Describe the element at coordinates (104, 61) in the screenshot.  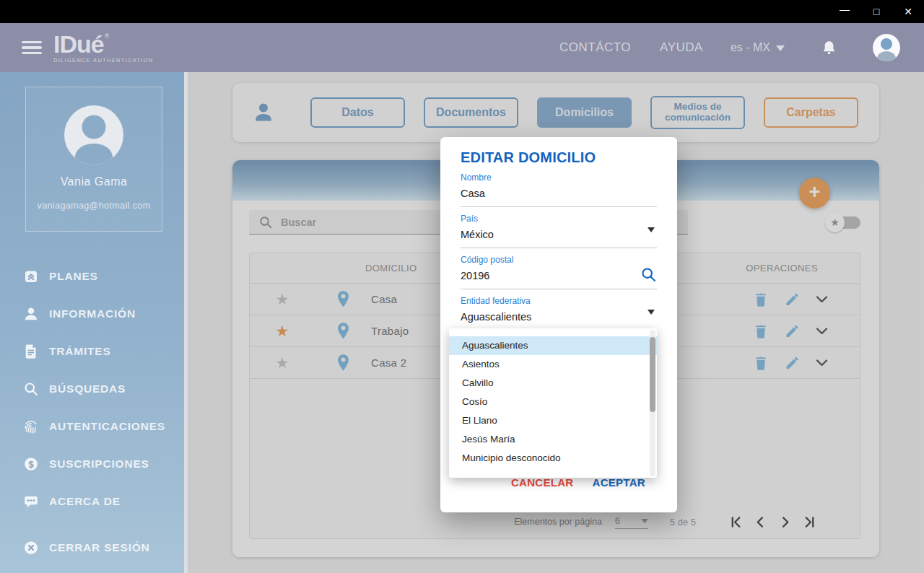
I see `brand-tagline: DILIGENCE AUTHENTICATION` at that location.